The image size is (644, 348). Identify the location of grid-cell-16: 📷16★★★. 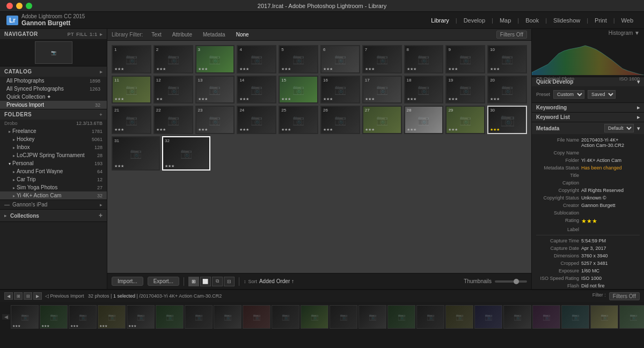
(340, 90).